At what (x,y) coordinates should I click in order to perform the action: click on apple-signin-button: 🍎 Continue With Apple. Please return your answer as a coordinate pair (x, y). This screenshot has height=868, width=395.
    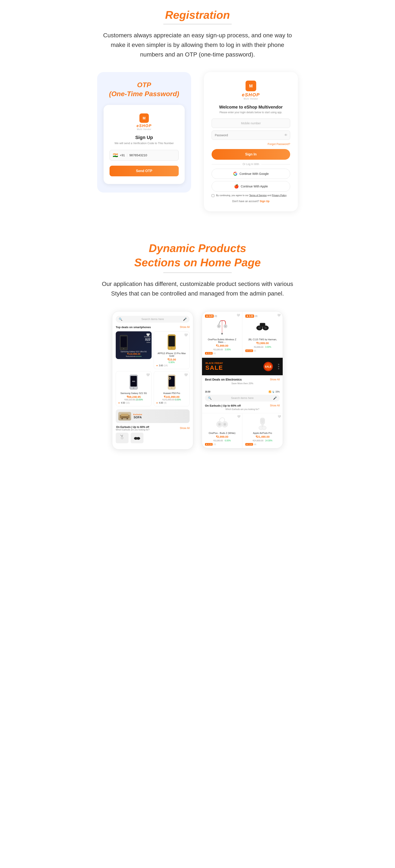
    Looking at the image, I should click on (251, 186).